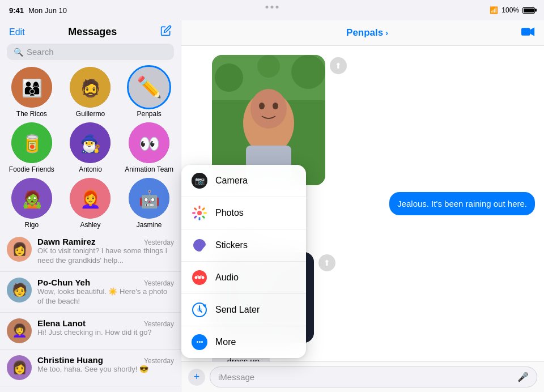 The height and width of the screenshot is (392, 544). What do you see at coordinates (32, 148) in the screenshot?
I see `pinned-contact: 🥫Foodie Friends` at bounding box center [32, 148].